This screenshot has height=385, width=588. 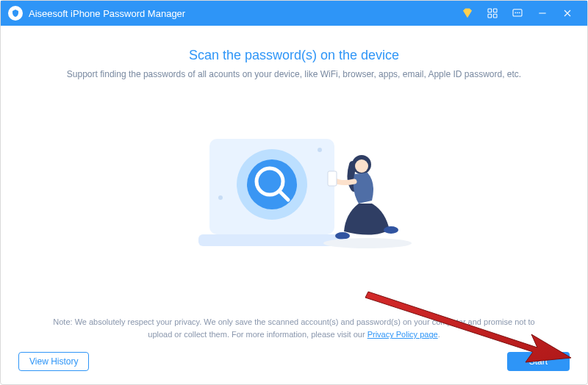 I want to click on titlebar: Aiseesoft iPhone Password Manager, so click(x=294, y=13).